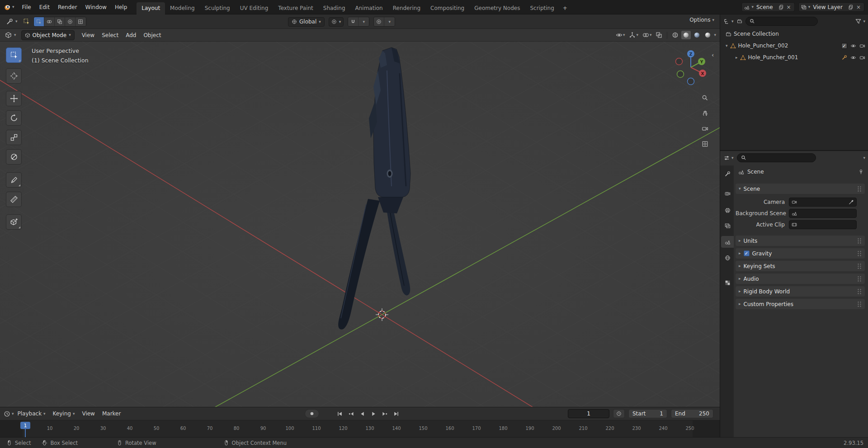 This screenshot has width=868, height=448. I want to click on timeline-menu-view: View, so click(88, 414).